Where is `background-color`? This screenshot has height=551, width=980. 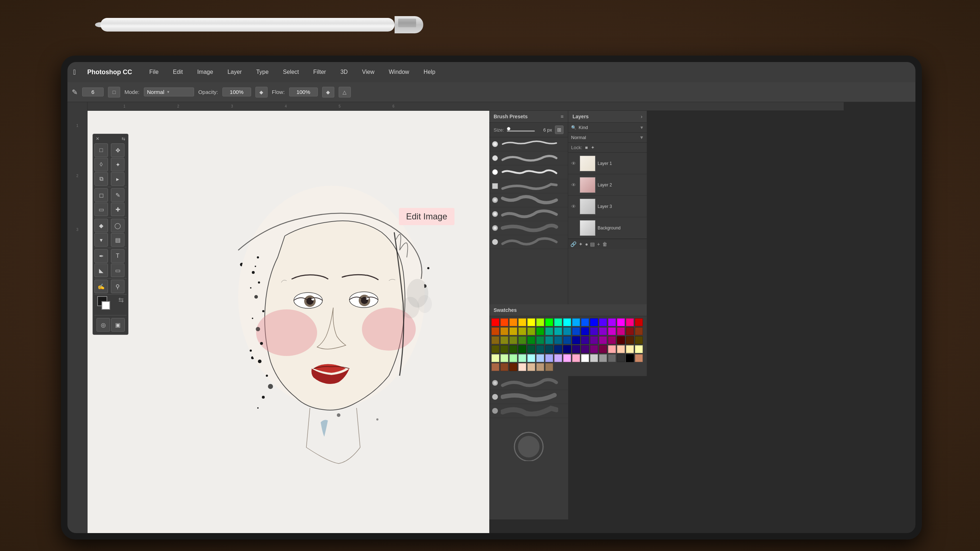
background-color is located at coordinates (106, 306).